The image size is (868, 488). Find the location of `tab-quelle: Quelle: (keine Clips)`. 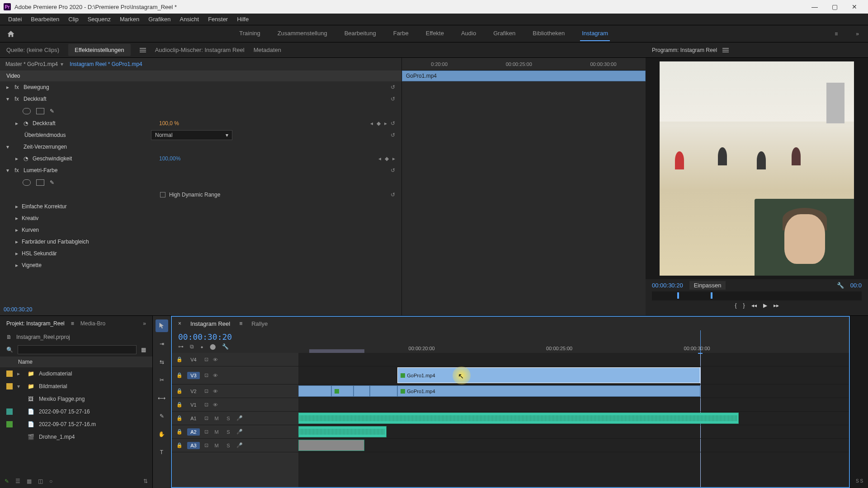

tab-quelle: Quelle: (keine Clips) is located at coordinates (33, 50).